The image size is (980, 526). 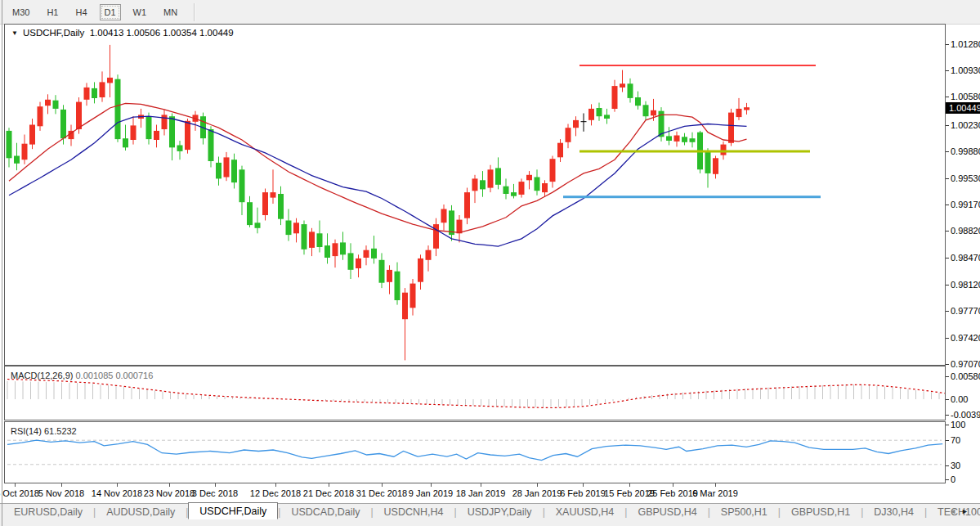 What do you see at coordinates (965, 44) in the screenshot?
I see `price-tick-label: 1.01280` at bounding box center [965, 44].